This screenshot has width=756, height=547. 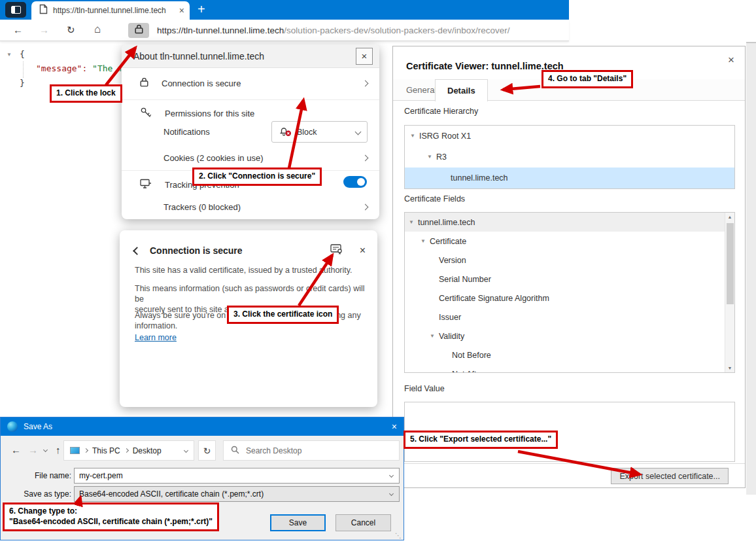 What do you see at coordinates (362, 251) in the screenshot?
I see `secure-popup-close-icon: ×` at bounding box center [362, 251].